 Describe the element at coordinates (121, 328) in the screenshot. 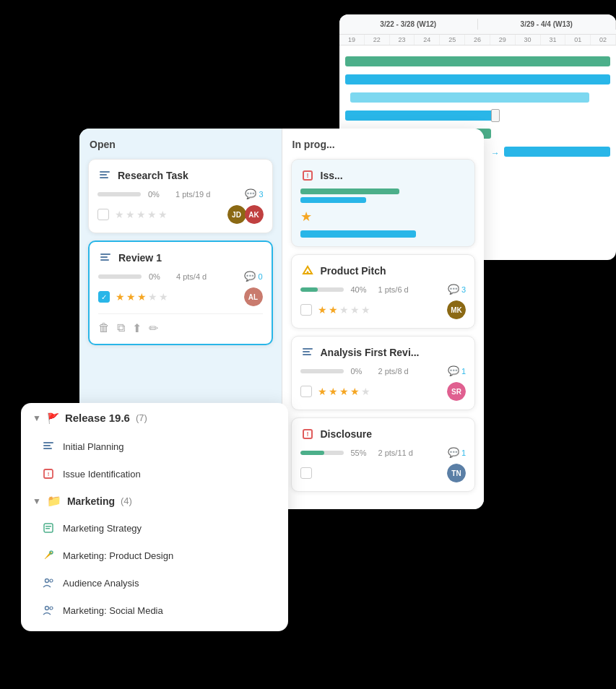

I see `copy-icon: ⧉` at that location.